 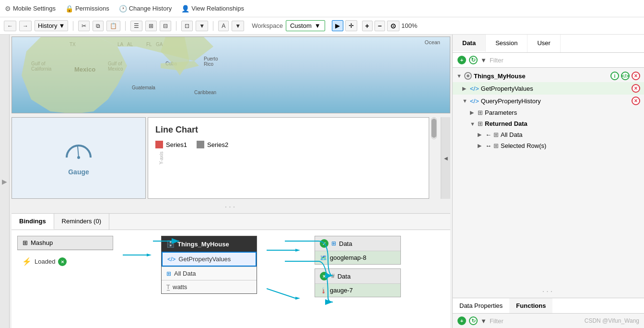 What do you see at coordinates (358, 257) in the screenshot?
I see `googlemap-item: 🗺️ googlemap-8` at bounding box center [358, 257].